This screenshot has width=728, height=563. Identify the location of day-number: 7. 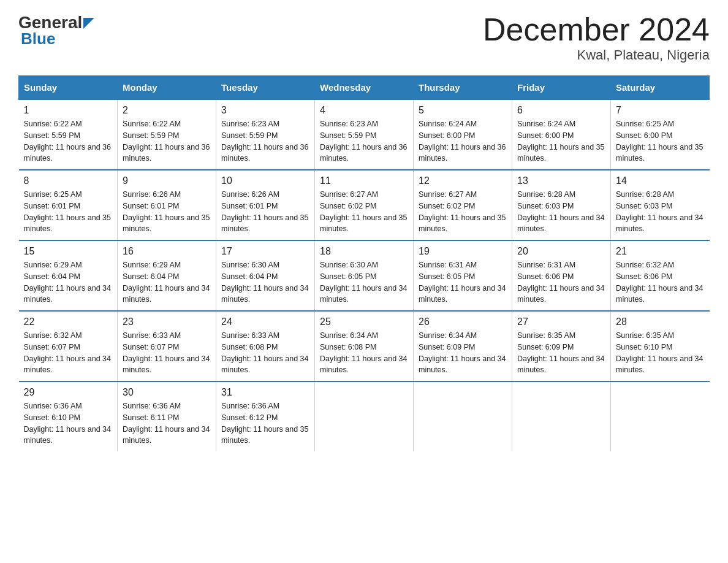
(661, 110).